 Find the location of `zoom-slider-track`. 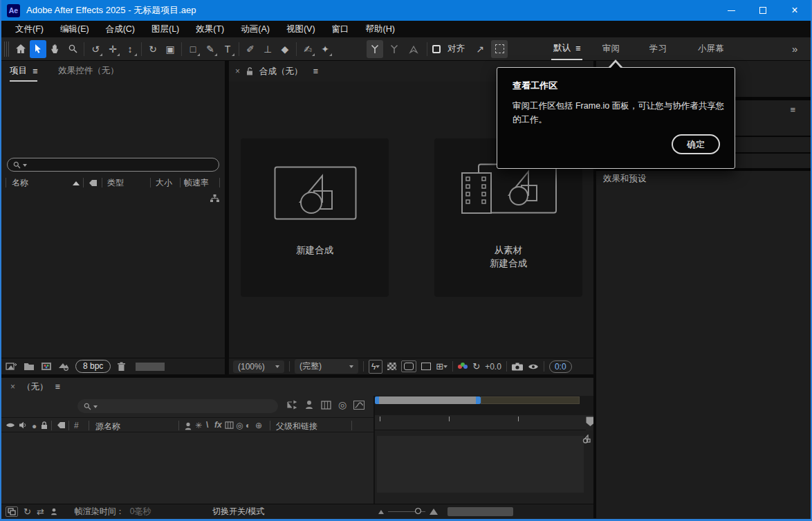

zoom-slider-track is located at coordinates (402, 512).